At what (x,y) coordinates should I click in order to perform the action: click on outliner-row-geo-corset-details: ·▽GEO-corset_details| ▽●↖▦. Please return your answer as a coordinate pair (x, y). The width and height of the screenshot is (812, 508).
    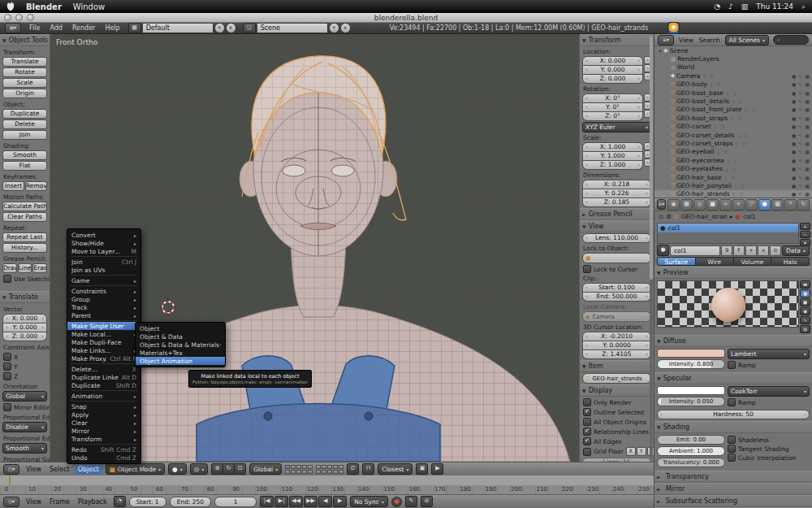
    Looking at the image, I should click on (733, 135).